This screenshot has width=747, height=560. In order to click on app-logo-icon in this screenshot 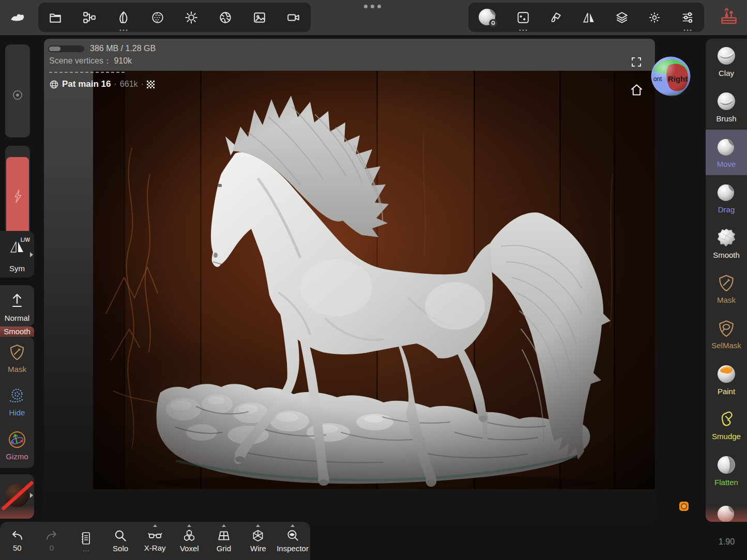, I will do `click(18, 19)`.